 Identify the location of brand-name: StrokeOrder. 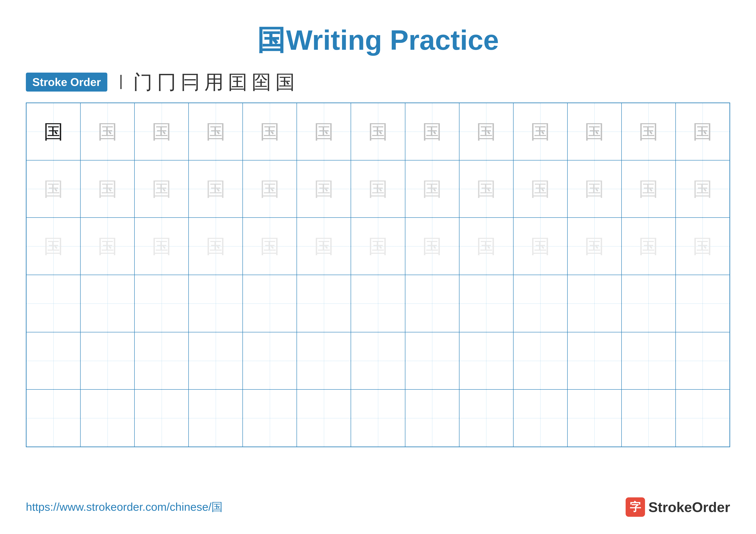
(689, 507).